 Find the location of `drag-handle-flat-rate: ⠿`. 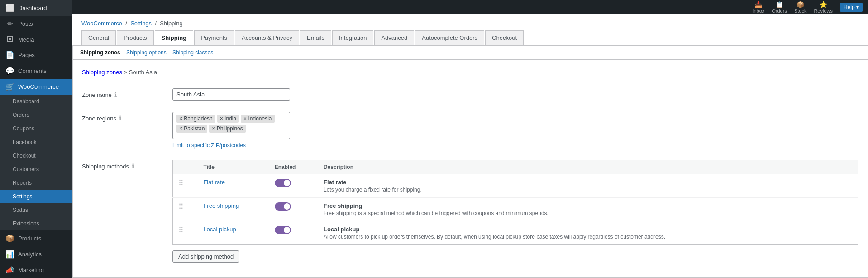

drag-handle-flat-rate: ⠿ is located at coordinates (181, 183).